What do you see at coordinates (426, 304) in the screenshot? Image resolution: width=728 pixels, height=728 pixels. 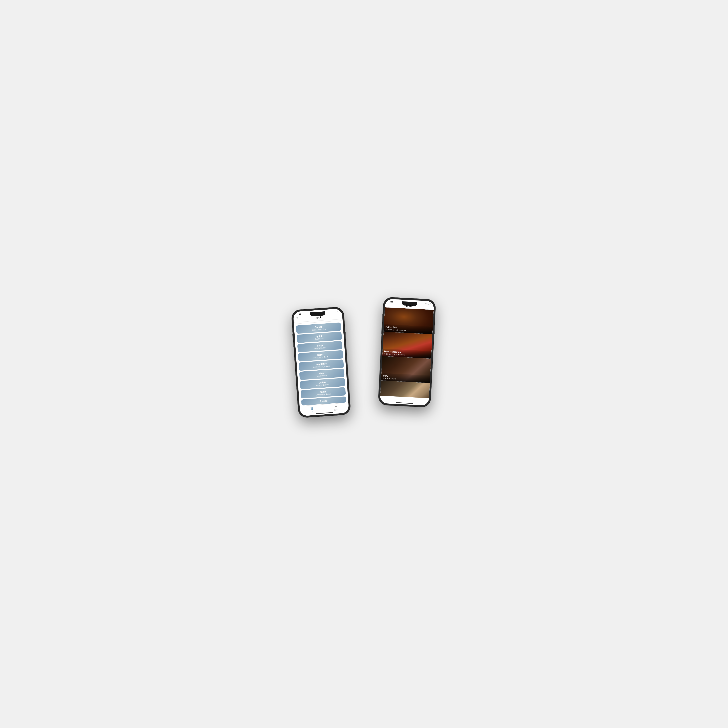 I see `signal-icon-r: ····` at bounding box center [426, 304].